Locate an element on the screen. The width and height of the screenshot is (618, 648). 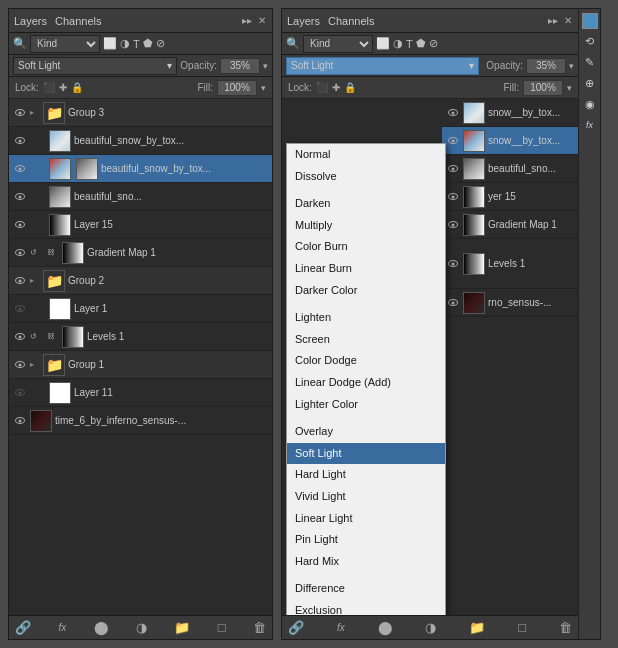
lock-move-icon-r: ✚ is located at coordinates (336, 88).